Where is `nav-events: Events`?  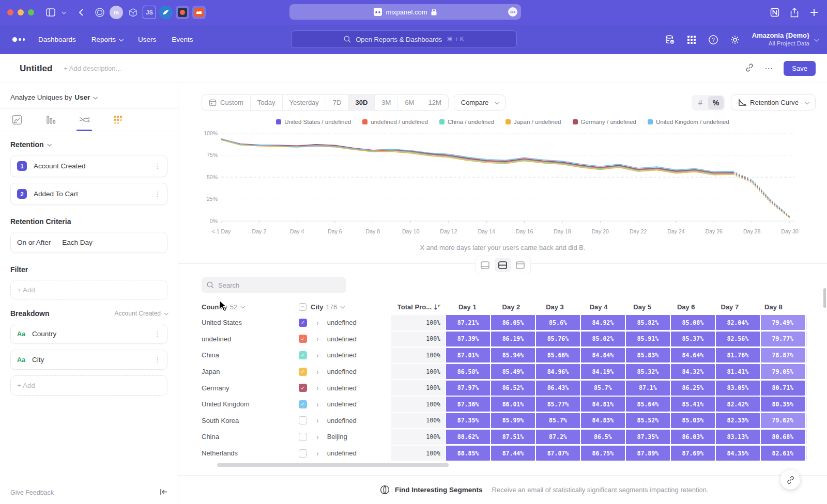 nav-events: Events is located at coordinates (182, 39).